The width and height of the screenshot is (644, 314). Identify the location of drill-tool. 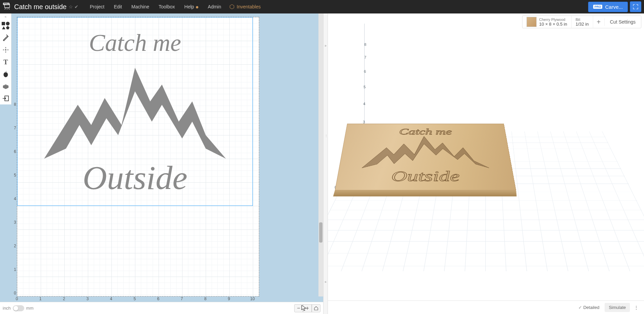
(6, 50).